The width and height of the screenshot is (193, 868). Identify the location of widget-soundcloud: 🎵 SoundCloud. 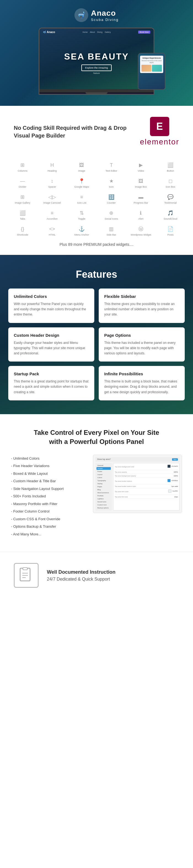
(170, 215).